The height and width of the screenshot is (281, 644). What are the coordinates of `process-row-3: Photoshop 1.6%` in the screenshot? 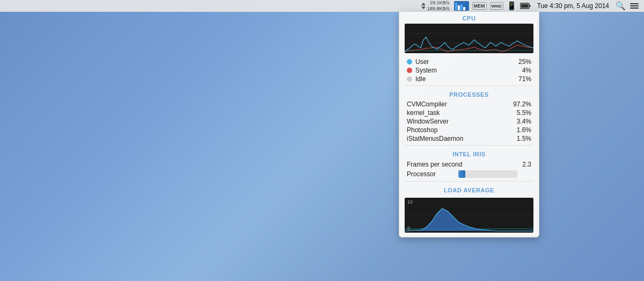 It's located at (469, 130).